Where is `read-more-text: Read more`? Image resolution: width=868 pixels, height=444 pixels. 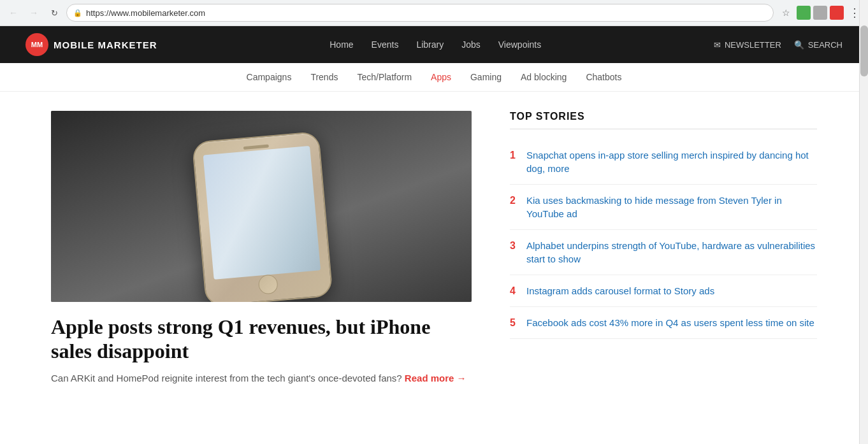 read-more-text: Read more is located at coordinates (430, 378).